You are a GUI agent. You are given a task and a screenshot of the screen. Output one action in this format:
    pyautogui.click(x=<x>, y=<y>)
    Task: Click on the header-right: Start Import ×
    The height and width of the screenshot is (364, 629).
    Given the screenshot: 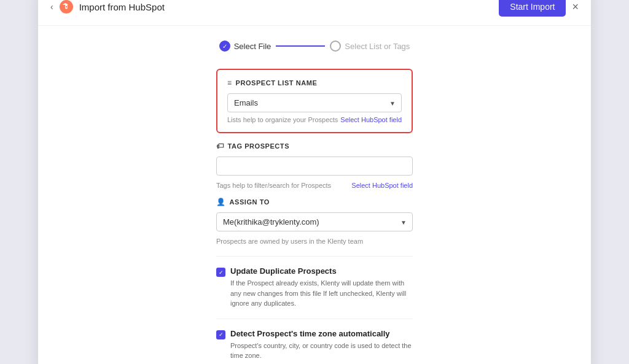 What is the action you would take?
    pyautogui.click(x=539, y=9)
    